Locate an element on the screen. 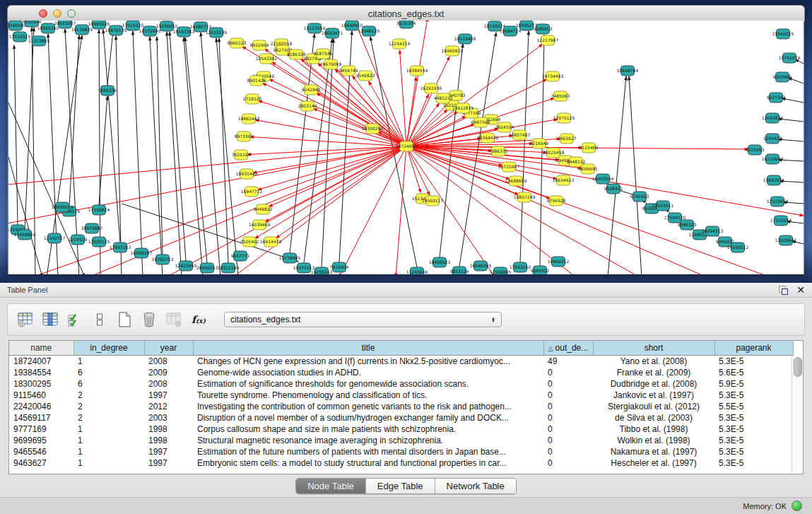  close-panel-icon: ✕ is located at coordinates (801, 290).